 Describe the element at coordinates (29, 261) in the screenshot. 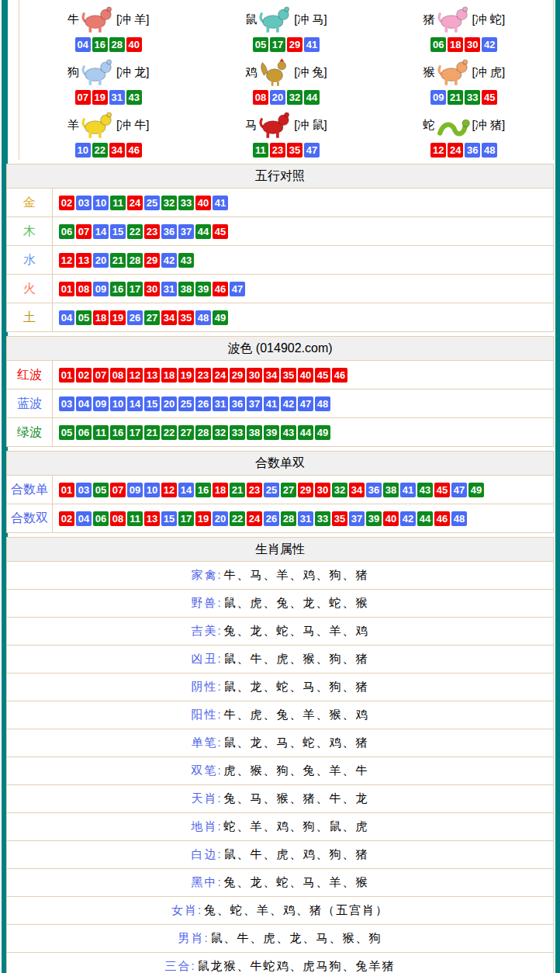

I see `element-row-label: 水` at that location.